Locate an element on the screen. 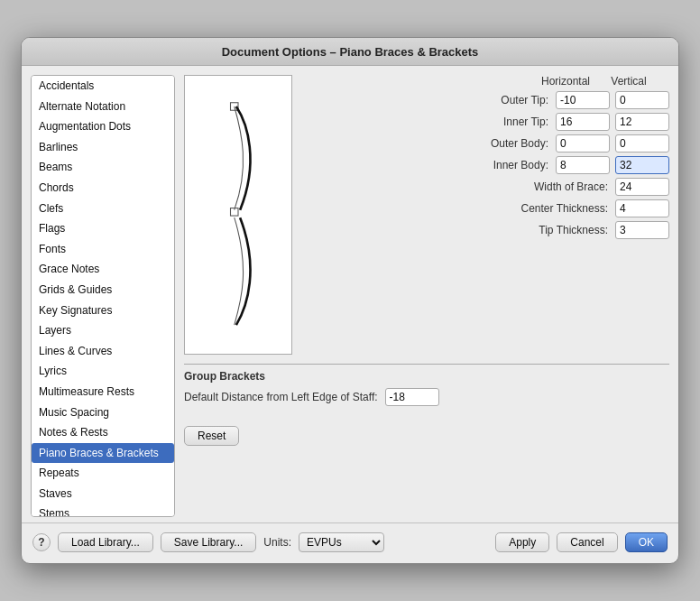 This screenshot has height=601, width=700. sidebar-item: Fonts is located at coordinates (103, 249).